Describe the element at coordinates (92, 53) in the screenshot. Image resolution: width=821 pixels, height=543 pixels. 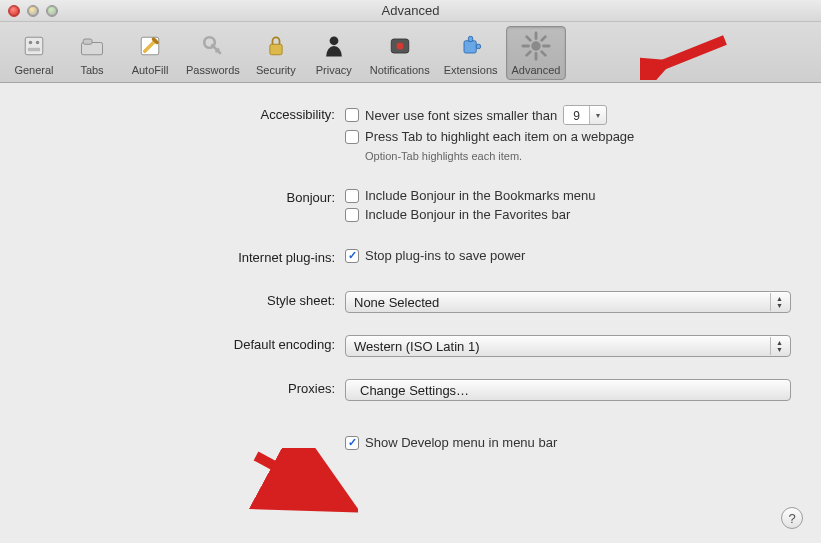
I see `tab-tabs: Tabs` at that location.